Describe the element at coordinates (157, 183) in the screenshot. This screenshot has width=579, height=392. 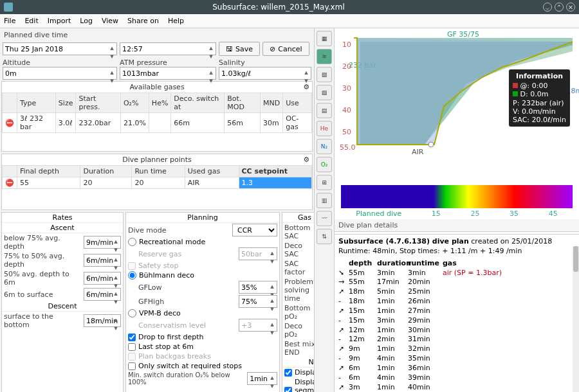
I see `planner-point-row: ⛔ 5520 20AIR 1.3` at that location.